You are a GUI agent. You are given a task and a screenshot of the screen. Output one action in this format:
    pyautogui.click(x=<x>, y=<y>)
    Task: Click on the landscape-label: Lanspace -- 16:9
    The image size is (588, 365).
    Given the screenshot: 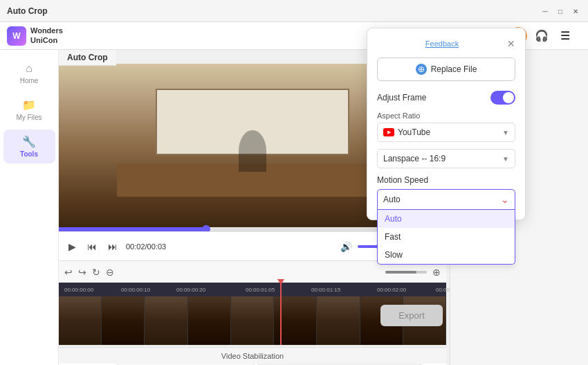 What is the action you would take?
    pyautogui.click(x=414, y=159)
    